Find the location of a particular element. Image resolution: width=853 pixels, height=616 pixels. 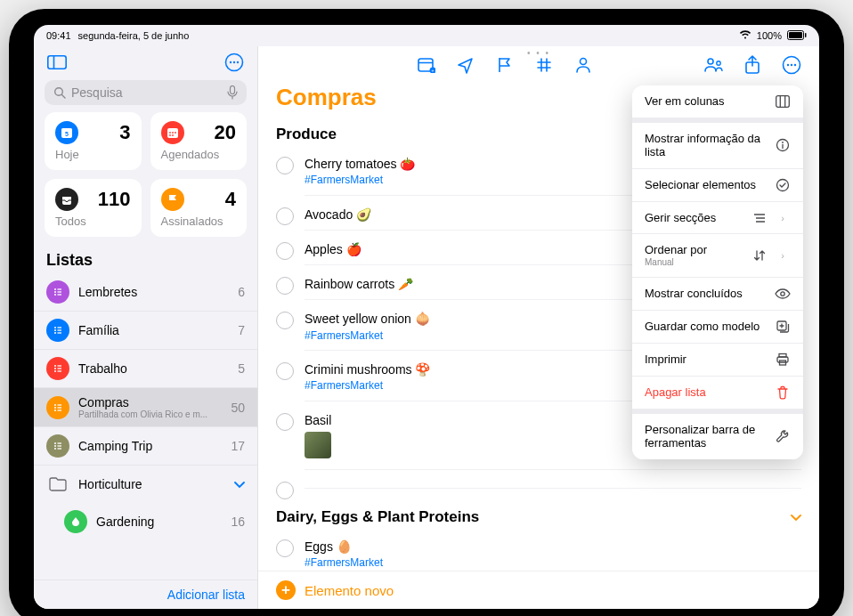

sidebar-list-família: Família 7 is located at coordinates (146, 329).